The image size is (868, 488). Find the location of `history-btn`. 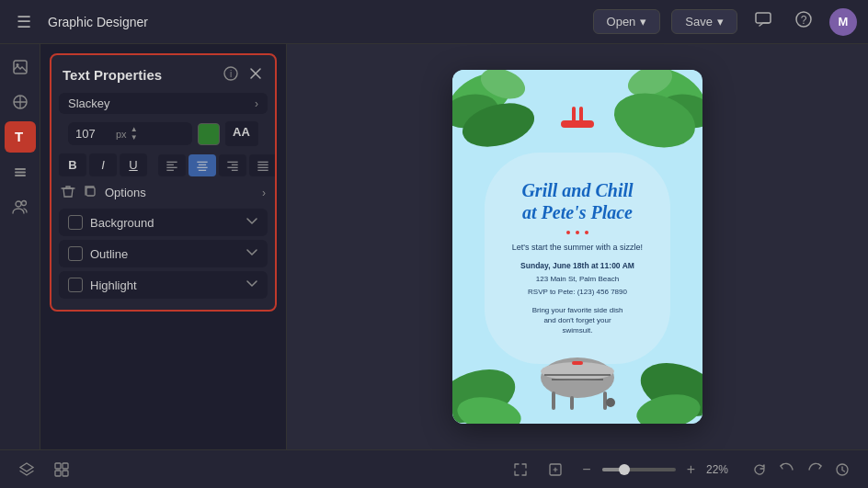

history-btn is located at coordinates (842, 470).